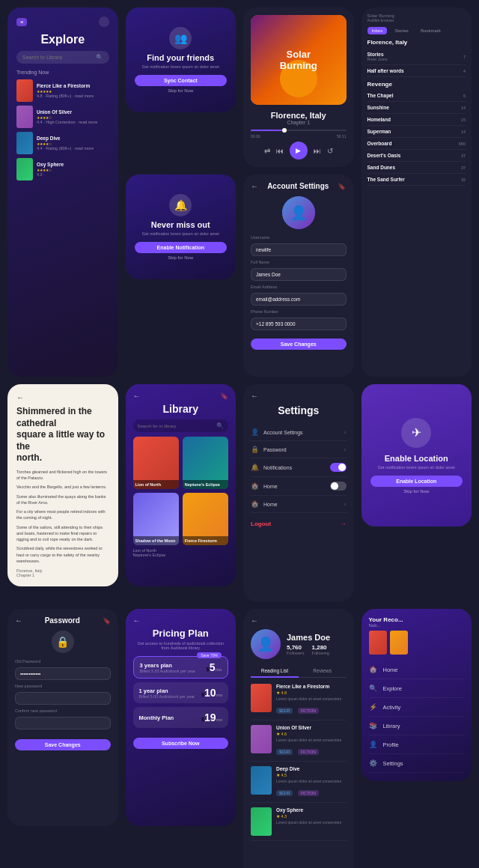 The height and width of the screenshot is (868, 479). I want to click on password-back: ←, so click(19, 620).